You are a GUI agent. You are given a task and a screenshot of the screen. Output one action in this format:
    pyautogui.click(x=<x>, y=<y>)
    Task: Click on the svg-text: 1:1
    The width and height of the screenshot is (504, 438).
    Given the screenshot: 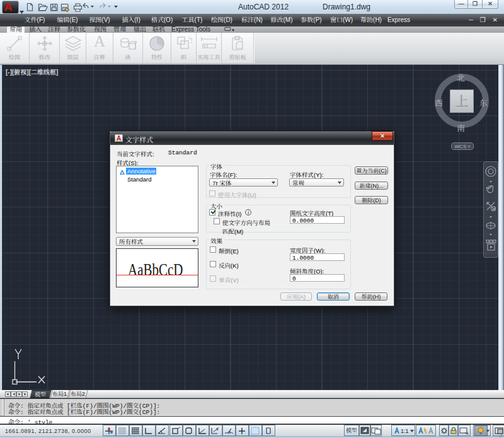 What is the action you would take?
    pyautogui.click(x=404, y=431)
    